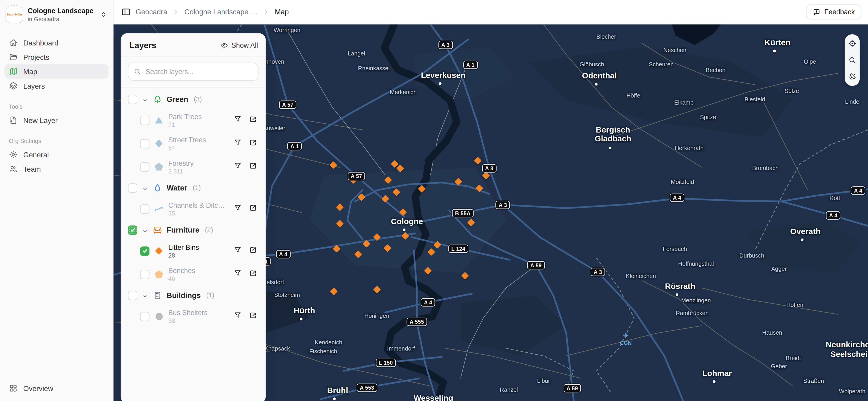  I want to click on layer-item-bus-shelters: Bus Shelters38, so click(193, 316).